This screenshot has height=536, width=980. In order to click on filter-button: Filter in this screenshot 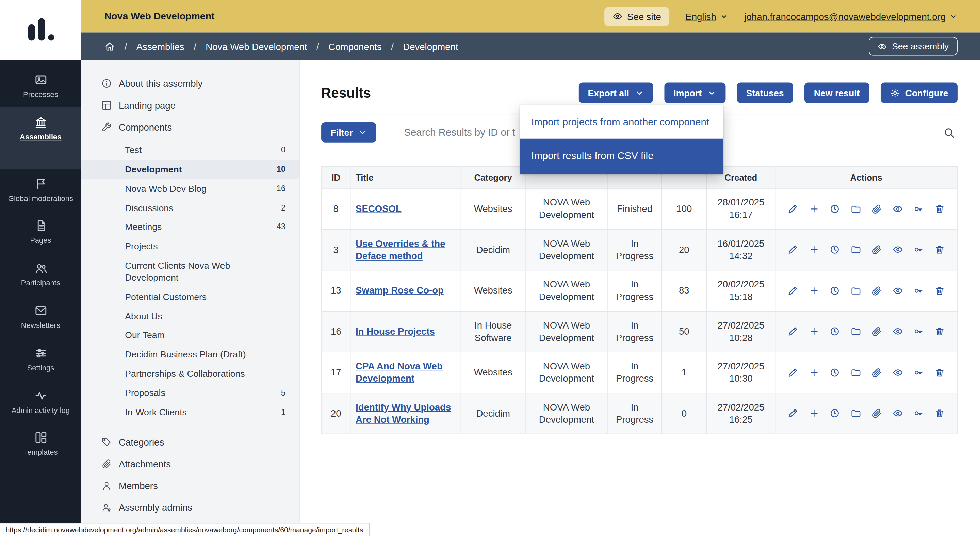, I will do `click(348, 132)`.